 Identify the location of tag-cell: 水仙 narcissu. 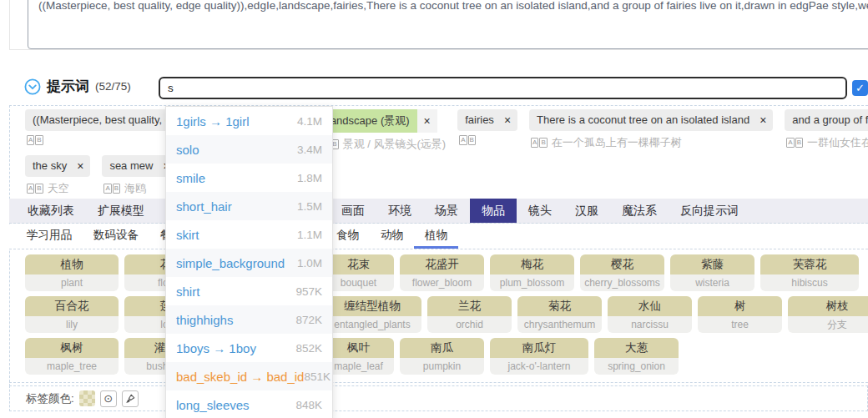
(649, 315).